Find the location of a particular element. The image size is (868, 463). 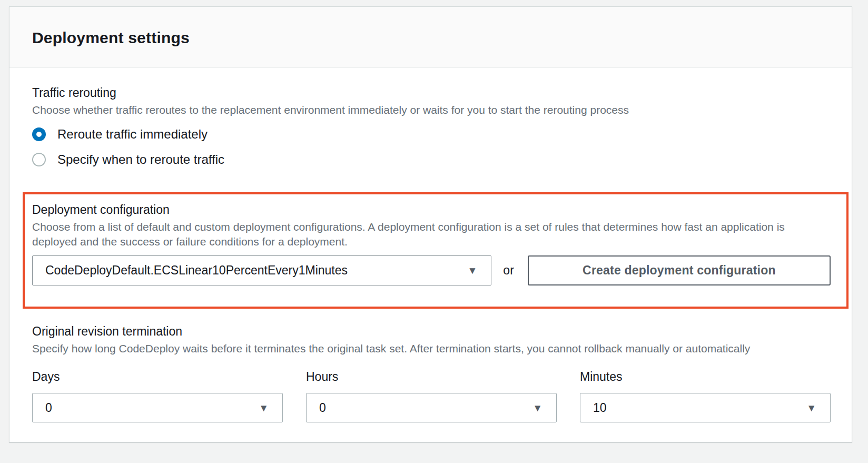

create-deployment-configuration-button: Create deployment configuration is located at coordinates (679, 271).